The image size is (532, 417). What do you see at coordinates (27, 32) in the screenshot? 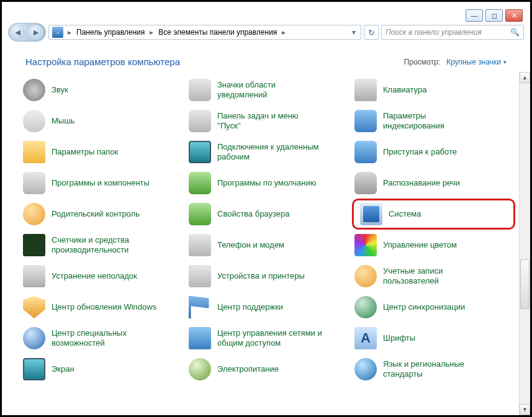
I see `nav-back-forward: ◄ ►` at bounding box center [27, 32].